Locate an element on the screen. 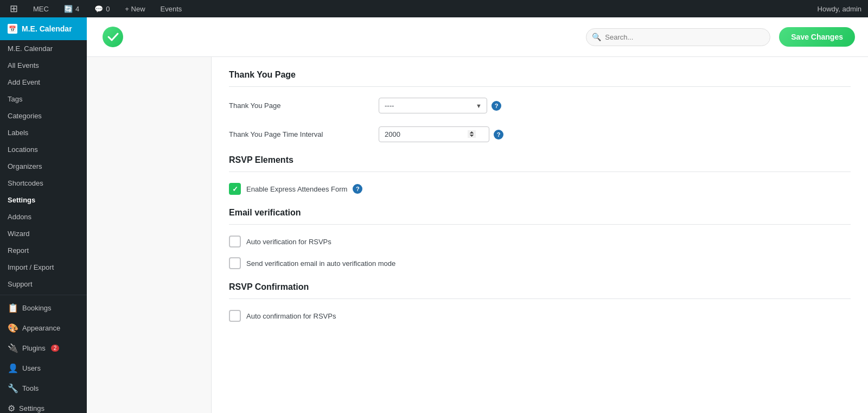 The width and height of the screenshot is (868, 413). comments-icon: 💬 is located at coordinates (99, 9).